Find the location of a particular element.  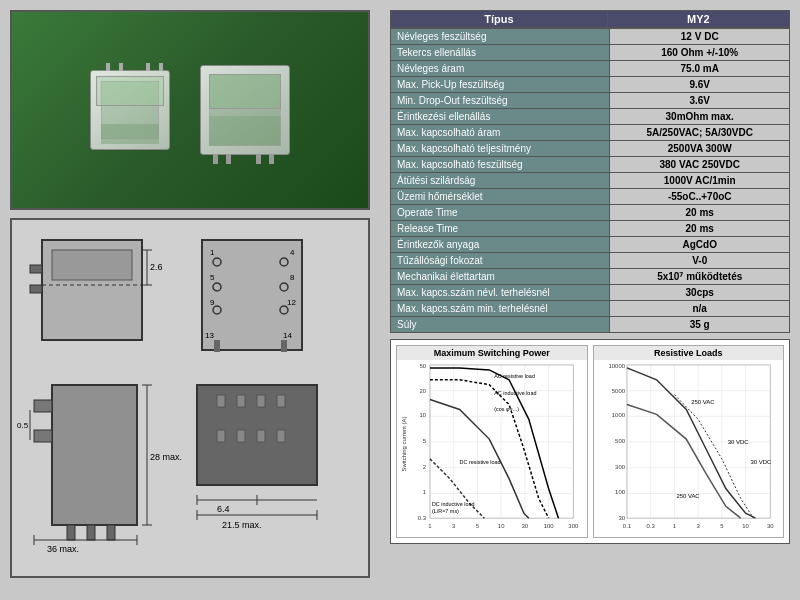

svg-text: 30 VDC is located at coordinates (760, 462).